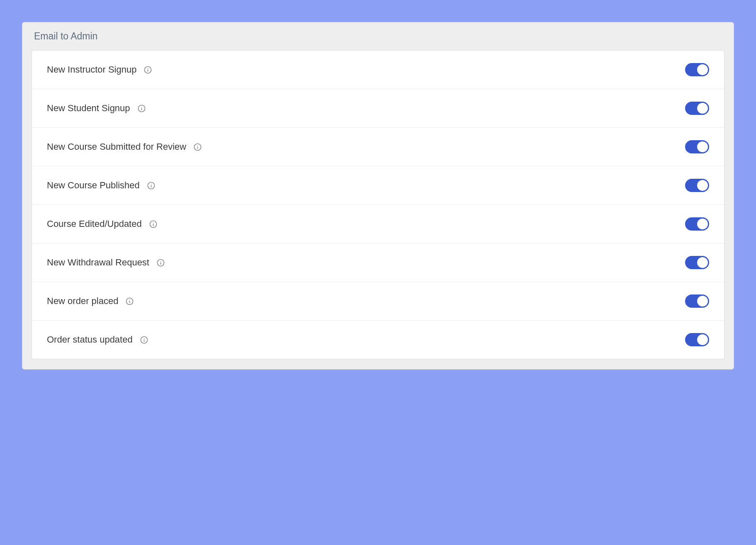 The image size is (756, 545). Describe the element at coordinates (83, 301) in the screenshot. I see `setting-label: New order placed` at that location.